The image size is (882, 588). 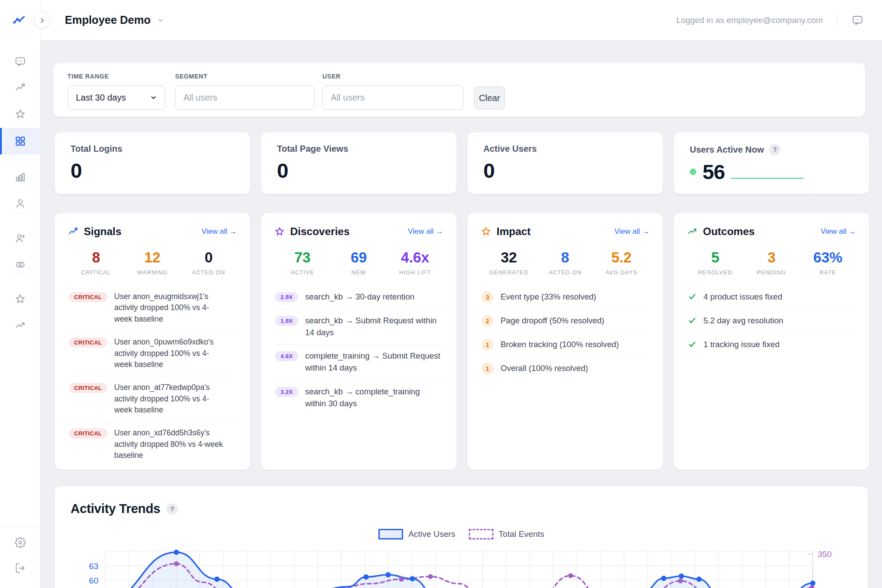 I want to click on panel-stat: 8ACTED ON, so click(x=565, y=262).